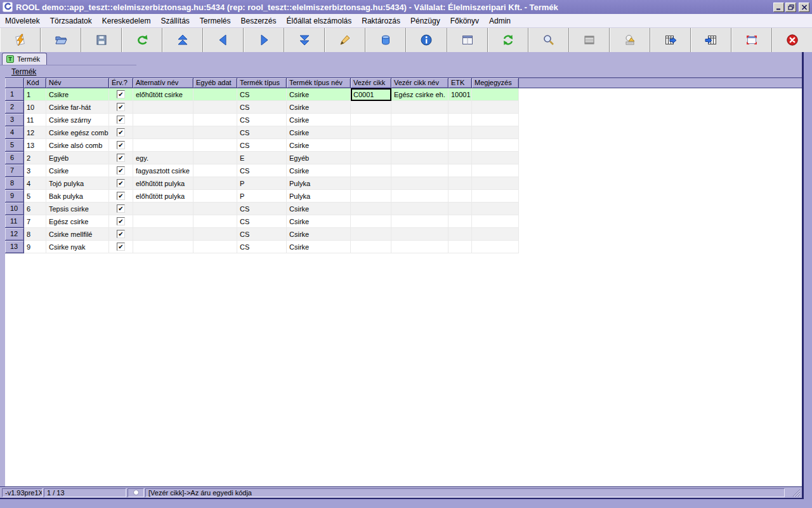 The image size is (812, 508). I want to click on cell-nev: Tepsis csirke, so click(77, 209).